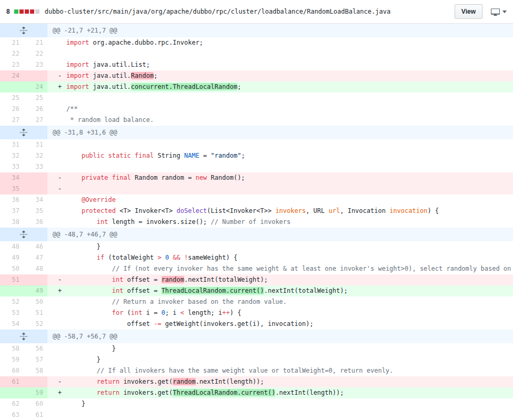  I want to click on file-path: dubbo-cluster/src/main/java/org/apache/d…, so click(218, 12).